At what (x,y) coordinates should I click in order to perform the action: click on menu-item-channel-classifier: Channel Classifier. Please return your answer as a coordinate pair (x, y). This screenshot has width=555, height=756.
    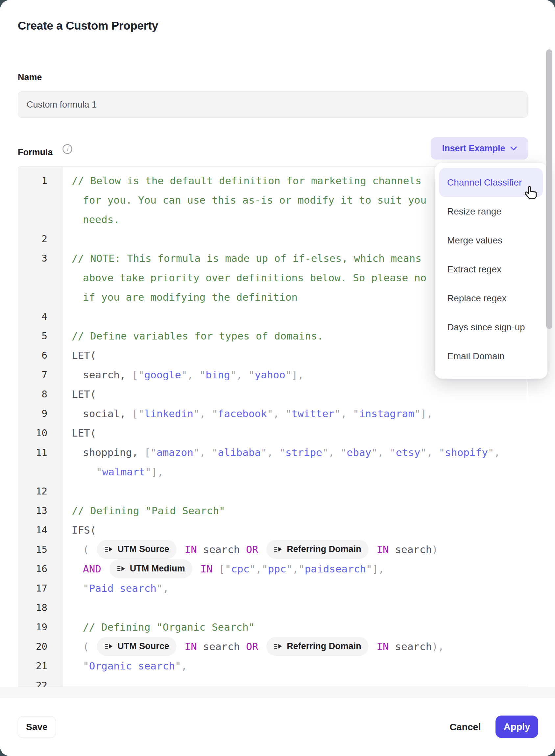
    Looking at the image, I should click on (491, 183).